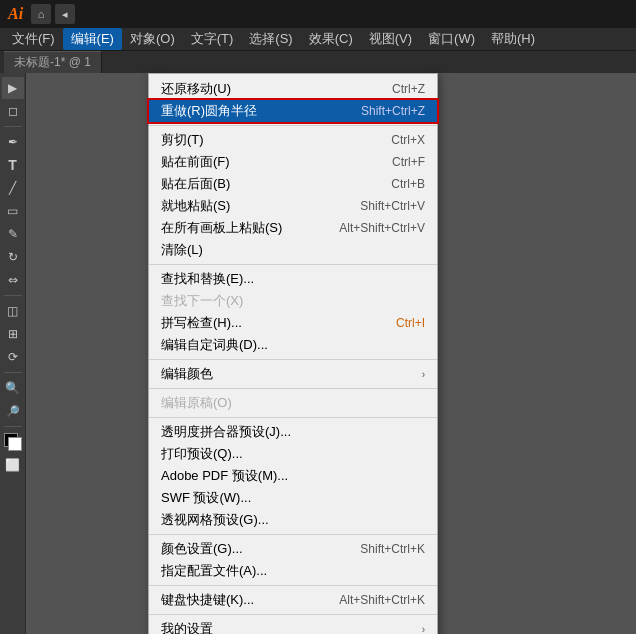 The width and height of the screenshot is (636, 634). I want to click on tool-rotate: ↻, so click(13, 257).